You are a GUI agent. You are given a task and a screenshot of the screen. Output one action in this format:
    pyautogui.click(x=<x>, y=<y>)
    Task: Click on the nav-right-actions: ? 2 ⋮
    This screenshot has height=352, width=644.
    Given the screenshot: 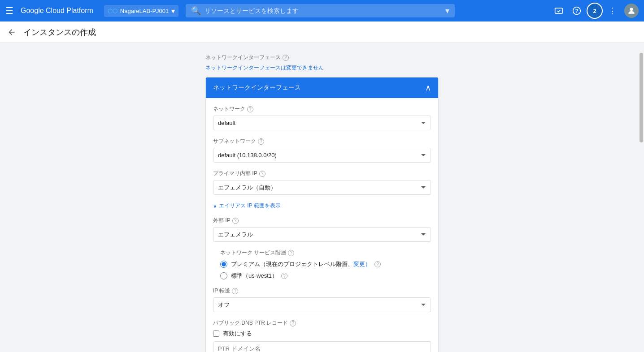 What is the action you would take?
    pyautogui.click(x=595, y=11)
    